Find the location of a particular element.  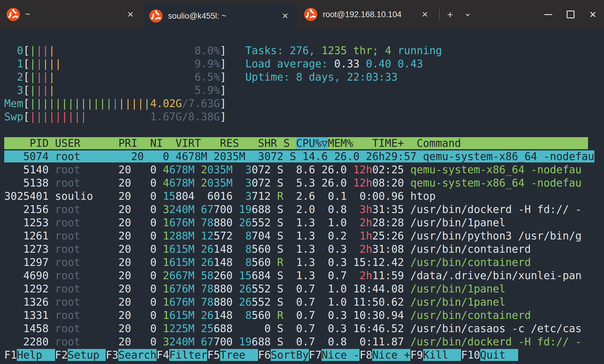

blank-line is located at coordinates (302, 130).